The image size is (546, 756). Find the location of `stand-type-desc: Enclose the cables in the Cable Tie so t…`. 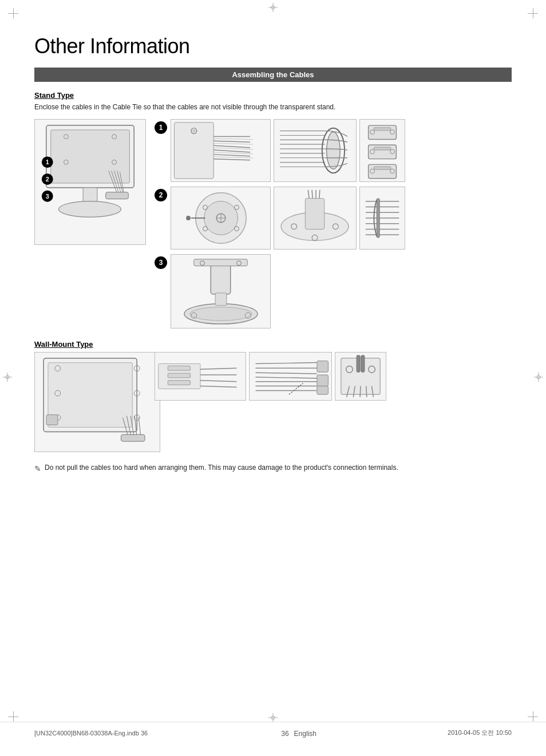

stand-type-desc: Enclose the cables in the Cable Tie so t… is located at coordinates (273, 107).